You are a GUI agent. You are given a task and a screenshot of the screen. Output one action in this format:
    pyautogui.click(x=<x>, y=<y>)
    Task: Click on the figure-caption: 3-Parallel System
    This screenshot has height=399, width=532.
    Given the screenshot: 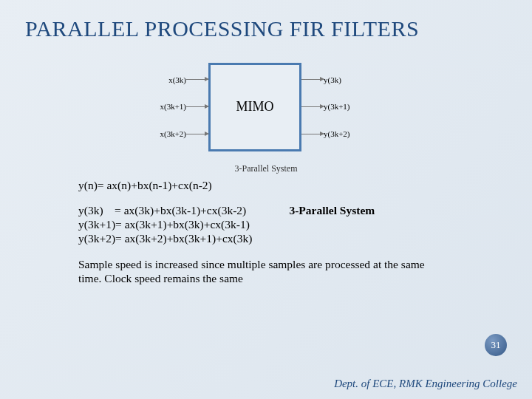 What is the action you would take?
    pyautogui.click(x=266, y=168)
    